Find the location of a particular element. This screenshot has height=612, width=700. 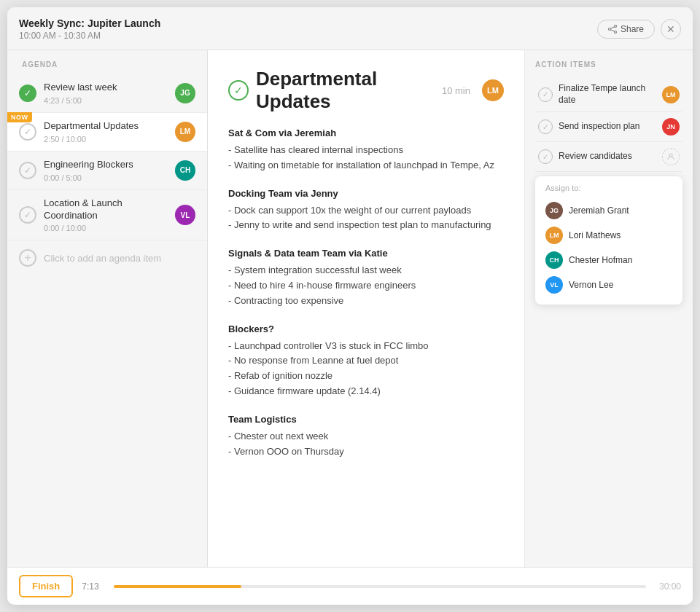

meeting-time: 10:00 AM - 10:30 AM is located at coordinates (90, 36).